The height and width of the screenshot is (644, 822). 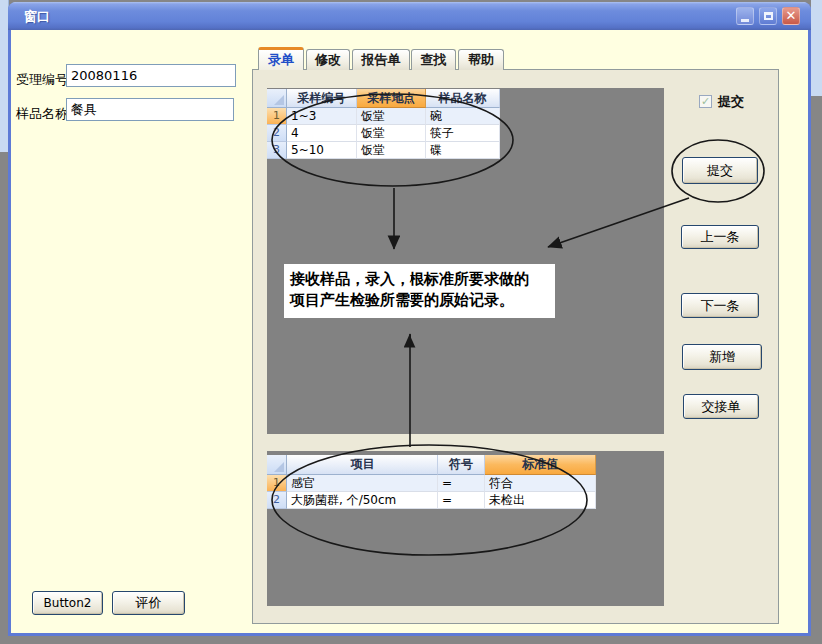 I want to click on maximize-button, so click(x=768, y=16).